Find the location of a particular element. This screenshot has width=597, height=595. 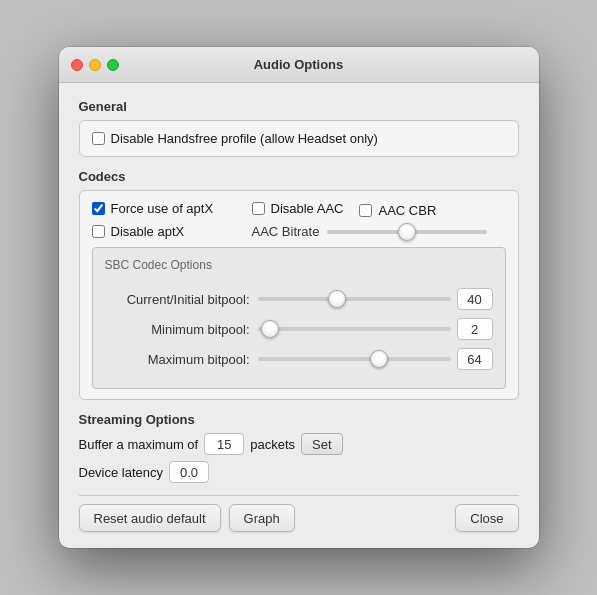

window-title: Audio Options is located at coordinates (299, 64).